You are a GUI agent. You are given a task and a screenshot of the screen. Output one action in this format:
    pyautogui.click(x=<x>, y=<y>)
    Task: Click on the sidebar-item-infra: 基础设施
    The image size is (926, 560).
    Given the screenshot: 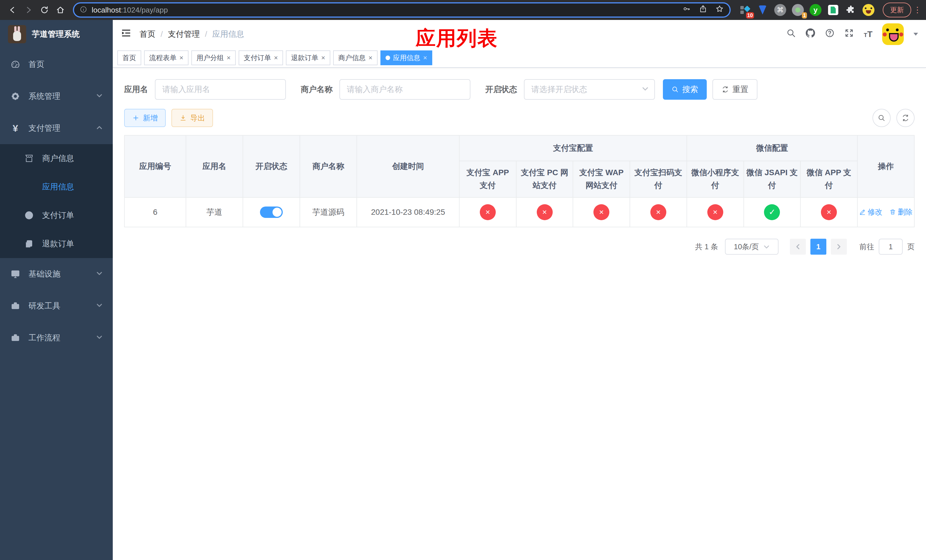 What is the action you would take?
    pyautogui.click(x=56, y=274)
    